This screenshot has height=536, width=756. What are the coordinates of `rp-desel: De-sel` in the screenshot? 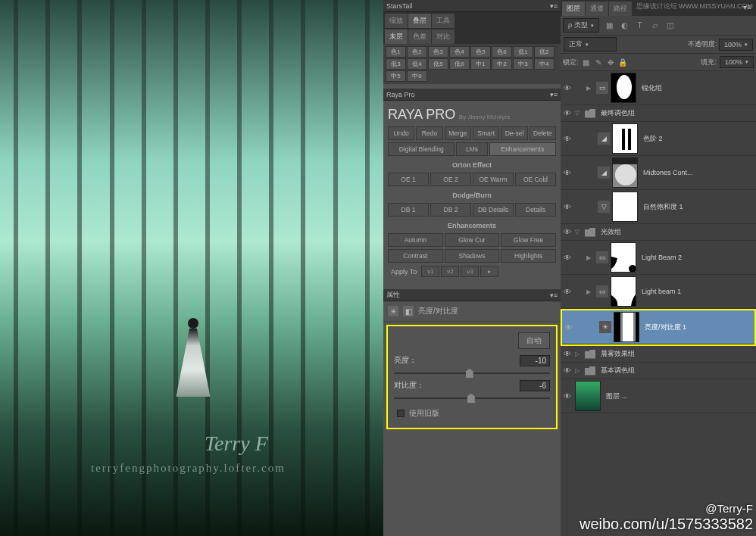 It's located at (514, 133).